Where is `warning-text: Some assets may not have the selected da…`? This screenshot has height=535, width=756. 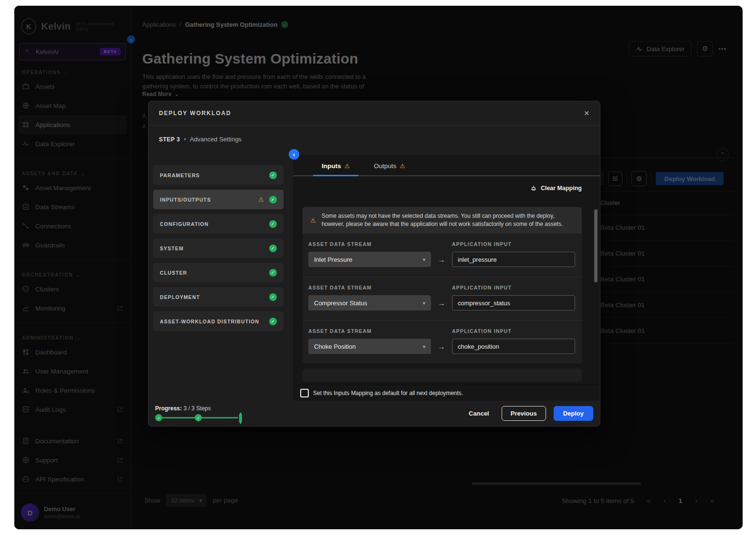
warning-text: Some assets may not have the selected da… is located at coordinates (448, 220).